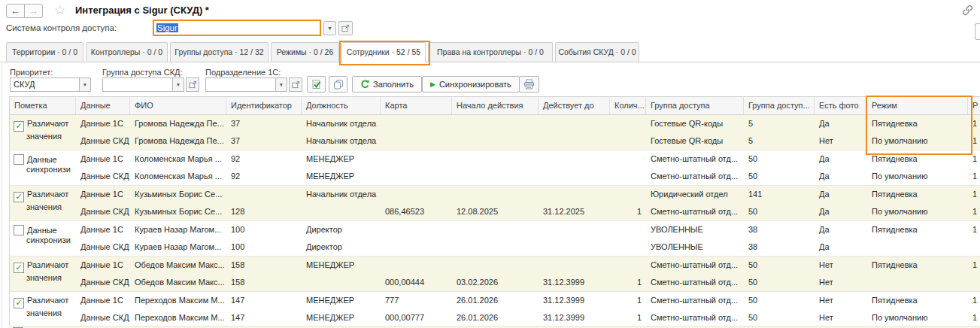 The height and width of the screenshot is (328, 980). Describe the element at coordinates (841, 105) in the screenshot. I see `column-header-has-photo: Есть фото` at that location.